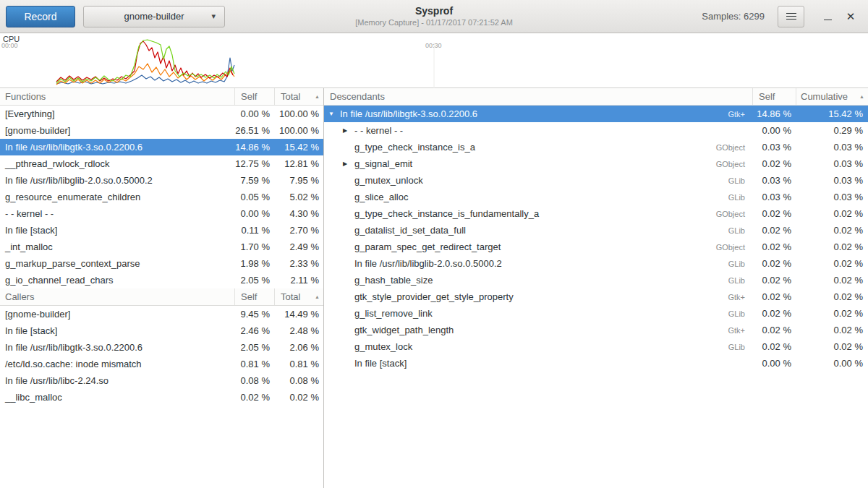 This screenshot has width=868, height=488. What do you see at coordinates (596, 314) in the screenshot?
I see `table-row: g_list_remove_linkGLib0.02 %0.02 %` at bounding box center [596, 314].